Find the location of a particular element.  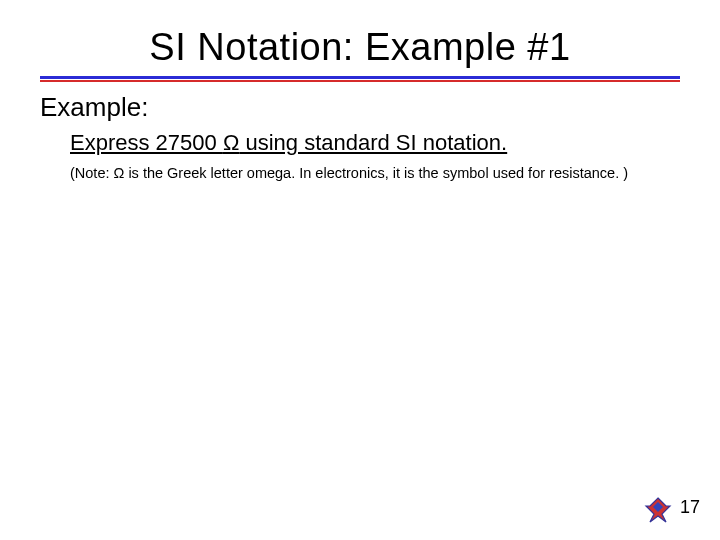

note-suffix: is the Greek letter omega. In electronic… is located at coordinates (376, 173).